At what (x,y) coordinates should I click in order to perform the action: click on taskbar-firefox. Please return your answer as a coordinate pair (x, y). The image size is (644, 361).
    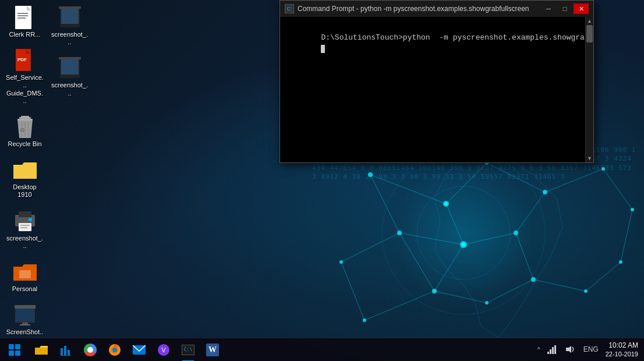
    Looking at the image, I should click on (115, 350).